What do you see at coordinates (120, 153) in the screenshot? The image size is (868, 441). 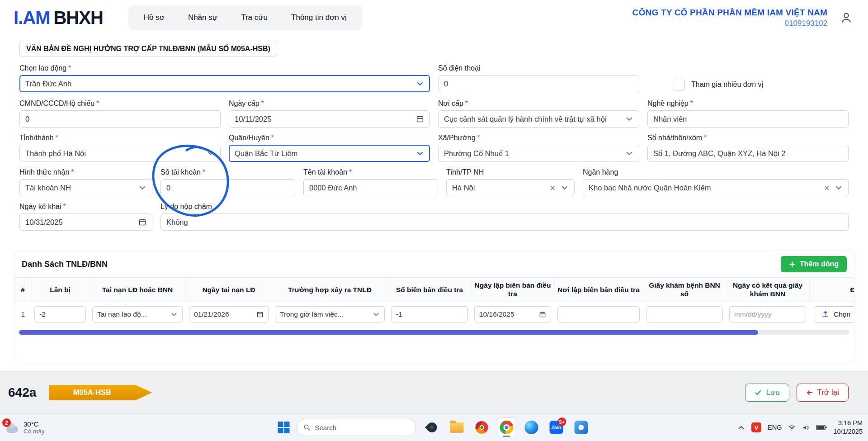 I see `tinh-thanh-select: Thành phố Hà Nội` at bounding box center [120, 153].